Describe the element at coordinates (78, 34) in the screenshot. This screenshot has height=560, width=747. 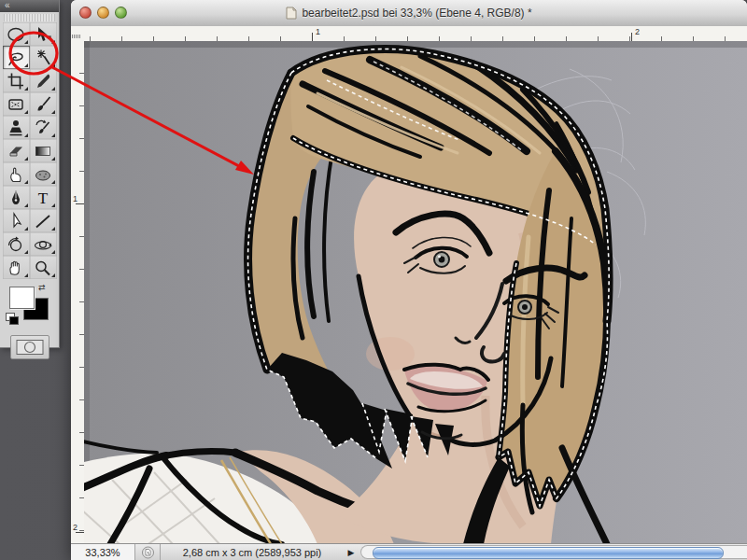
I see `ruler-corner` at that location.